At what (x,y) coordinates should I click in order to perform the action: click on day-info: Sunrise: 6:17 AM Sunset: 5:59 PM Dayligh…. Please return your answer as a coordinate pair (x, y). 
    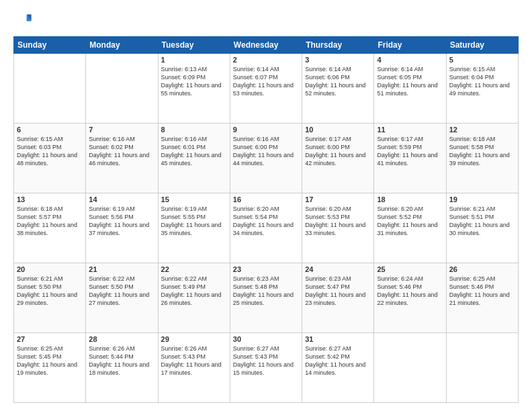
    Looking at the image, I should click on (410, 152).